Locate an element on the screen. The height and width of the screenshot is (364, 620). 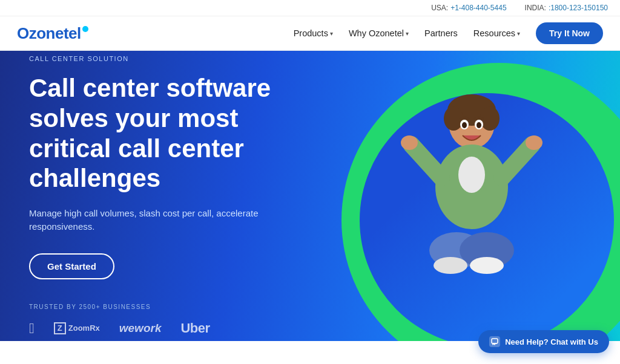
nav-item-resources: Resources ▾ is located at coordinates (496, 33).